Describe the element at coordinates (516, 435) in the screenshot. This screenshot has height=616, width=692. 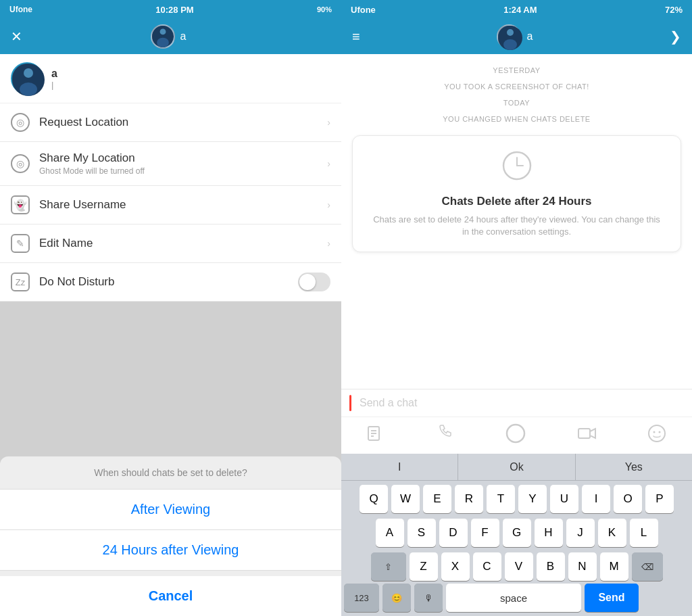
I see `circle-icon` at that location.